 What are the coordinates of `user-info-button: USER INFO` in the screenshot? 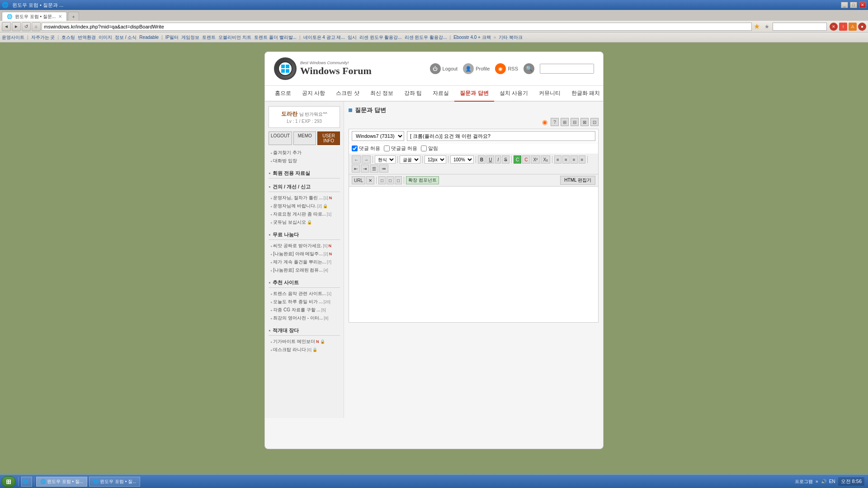 It's located at (329, 138).